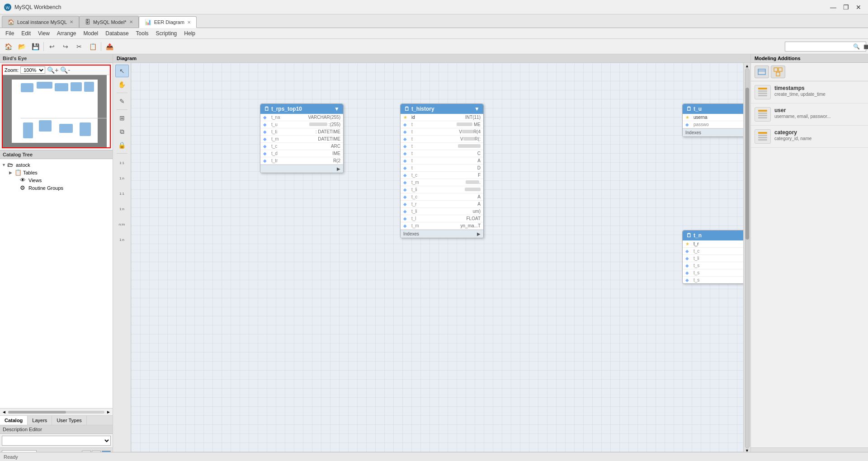  What do you see at coordinates (122, 118) in the screenshot?
I see `tool-grid-btn: ⊞` at bounding box center [122, 118].